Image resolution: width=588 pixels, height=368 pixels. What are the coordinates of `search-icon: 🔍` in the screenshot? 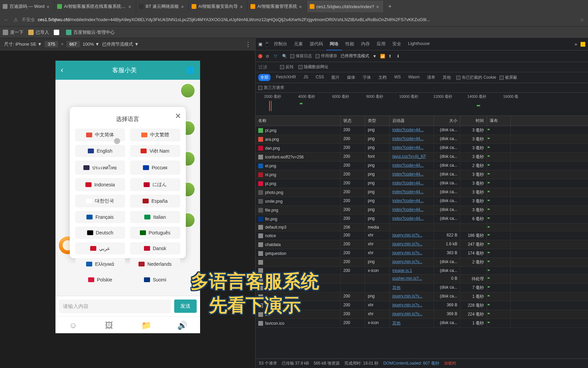 It's located at (284, 56).